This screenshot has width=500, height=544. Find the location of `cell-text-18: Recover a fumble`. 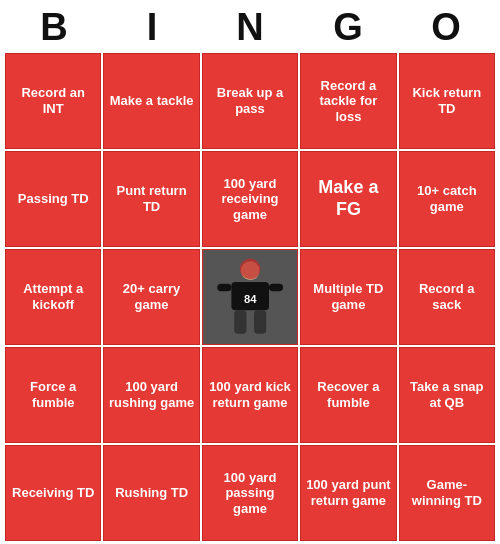

cell-text-18: Recover a fumble is located at coordinates (348, 394).